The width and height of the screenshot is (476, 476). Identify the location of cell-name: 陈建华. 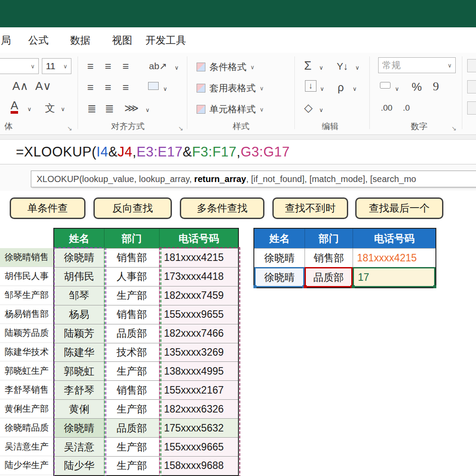
(79, 353).